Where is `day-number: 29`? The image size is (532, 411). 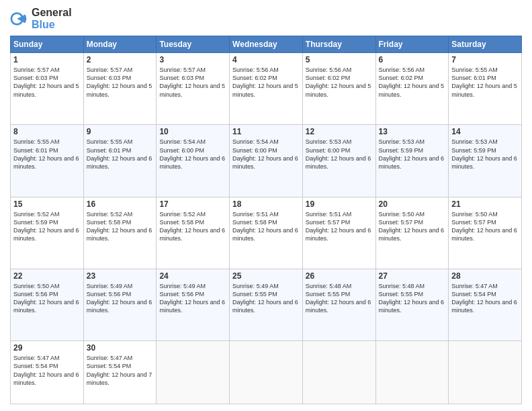 day-number: 29 is located at coordinates (47, 348).